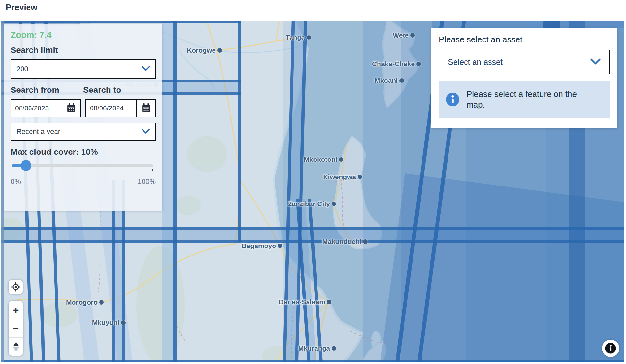 This screenshot has width=626, height=364. What do you see at coordinates (83, 166) in the screenshot?
I see `slider-track` at bounding box center [83, 166].